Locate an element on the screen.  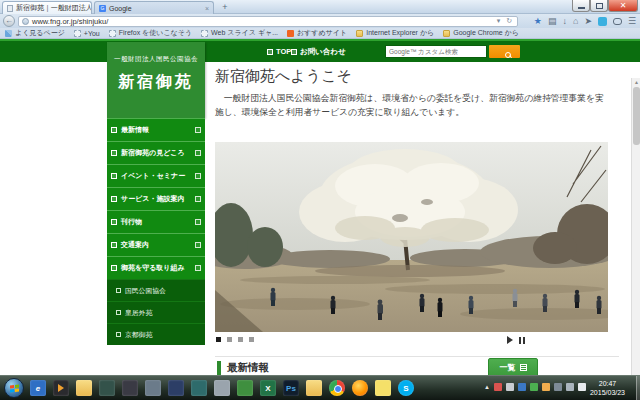
tab-close-icon: × is located at coordinates (207, 8).